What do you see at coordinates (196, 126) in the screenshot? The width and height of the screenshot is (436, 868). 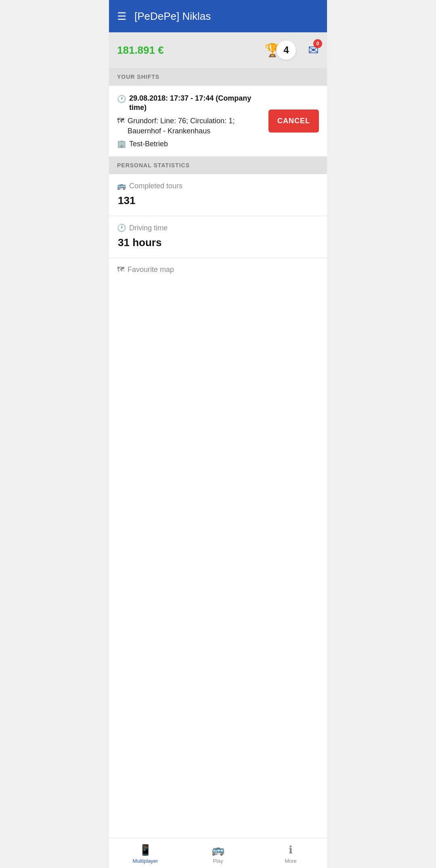 I see `shift-route-text: Grundorf: Line: 76; Circulation: 1; Baue…` at bounding box center [196, 126].